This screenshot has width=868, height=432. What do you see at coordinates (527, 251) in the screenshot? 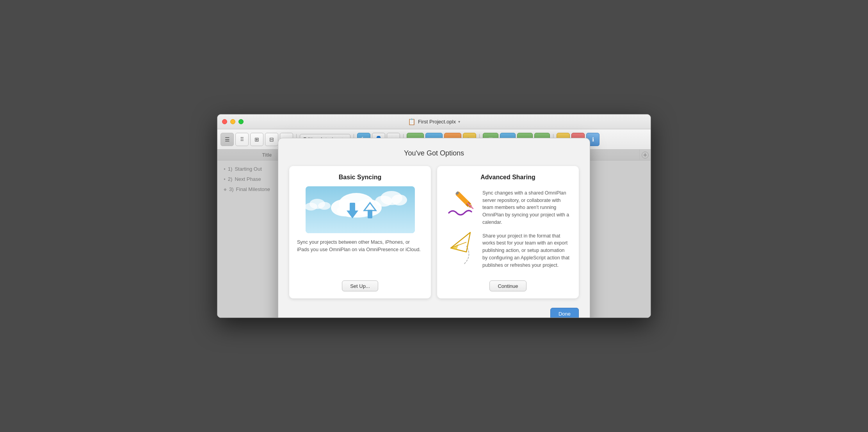
I see `paper-plane-description: Share your project in the format that wo…` at bounding box center [527, 251].